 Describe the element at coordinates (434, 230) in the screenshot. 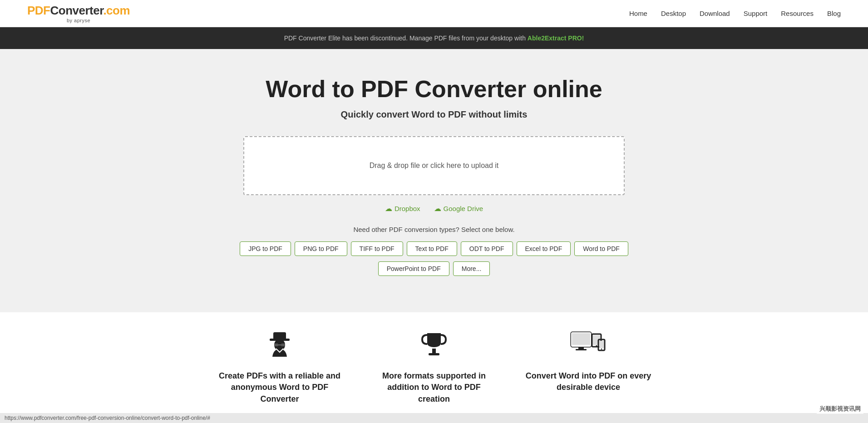

I see `conversion-hint: Need other PDF conversion types? Select …` at that location.